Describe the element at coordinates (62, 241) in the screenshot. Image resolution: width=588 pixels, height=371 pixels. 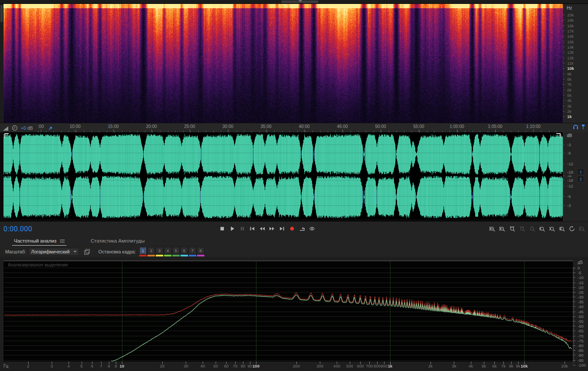
I see `panel-menu-icon` at that location.